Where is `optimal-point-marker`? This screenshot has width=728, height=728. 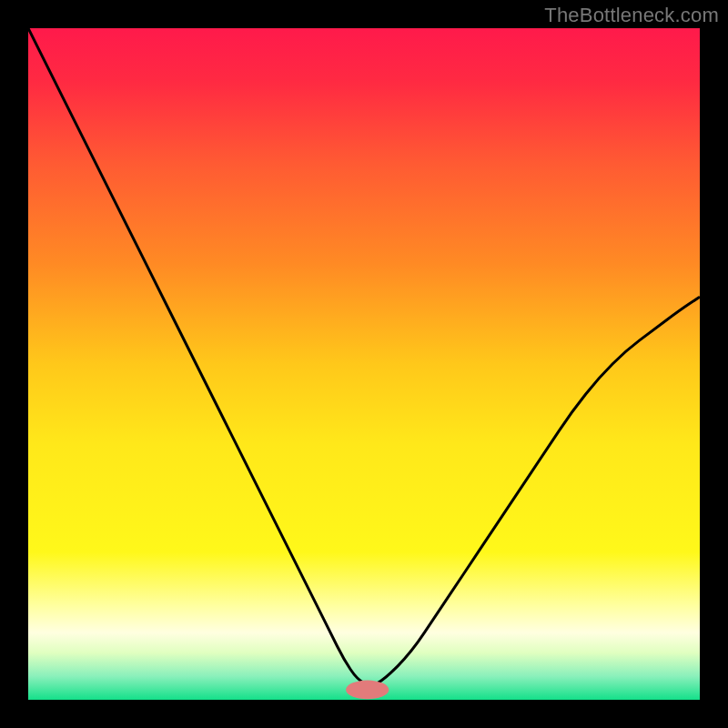
optimal-point-marker is located at coordinates (368, 690).